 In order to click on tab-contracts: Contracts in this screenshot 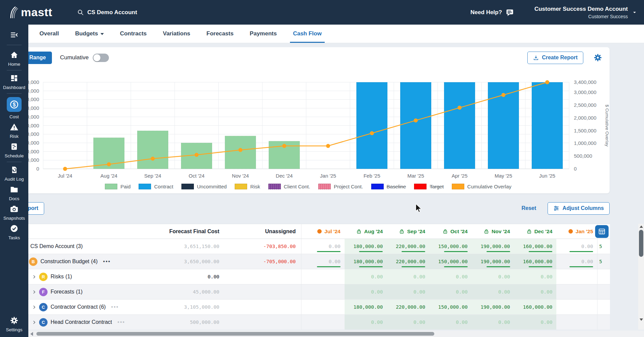, I will do `click(134, 34)`.